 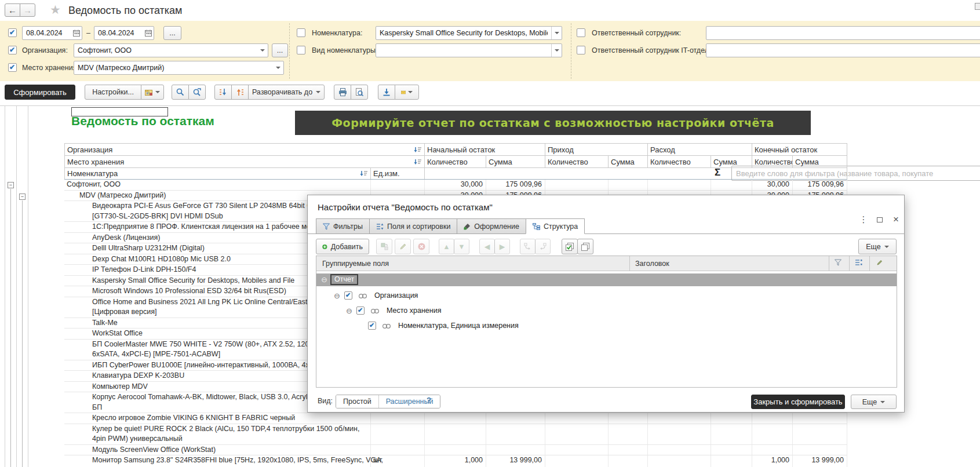 I want to click on send-mail-button, so click(x=407, y=92).